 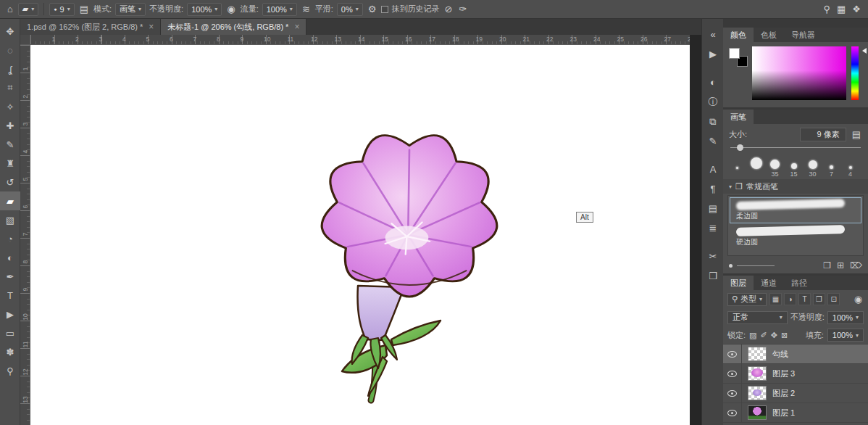 What do you see at coordinates (10, 314) in the screenshot?
I see `path-selection-tool: ▶` at bounding box center [10, 314].